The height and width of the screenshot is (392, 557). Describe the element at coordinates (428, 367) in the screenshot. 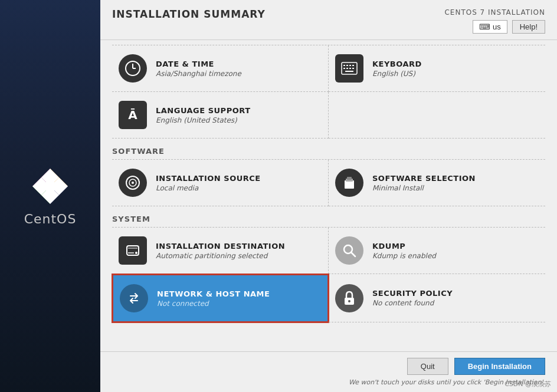

I see `quit-button: Quit` at that location.